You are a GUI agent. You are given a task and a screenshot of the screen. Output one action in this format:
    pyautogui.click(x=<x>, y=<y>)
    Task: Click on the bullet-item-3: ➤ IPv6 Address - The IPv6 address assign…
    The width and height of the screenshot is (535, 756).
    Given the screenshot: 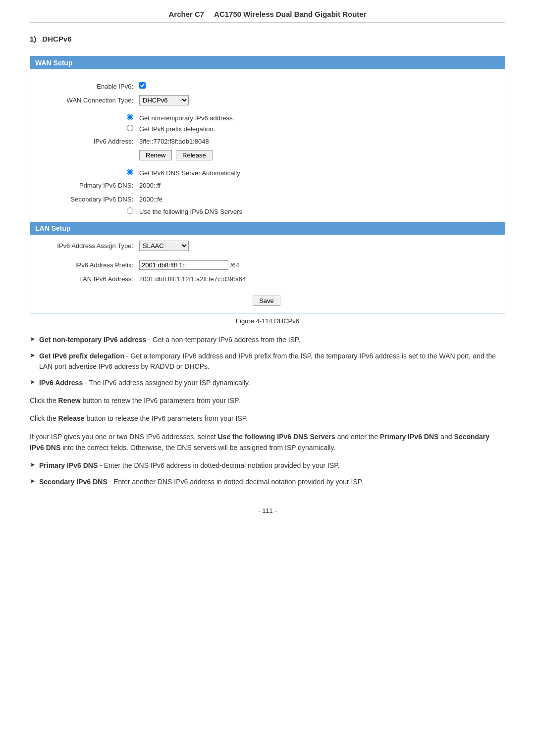 What is the action you would take?
    pyautogui.click(x=268, y=383)
    